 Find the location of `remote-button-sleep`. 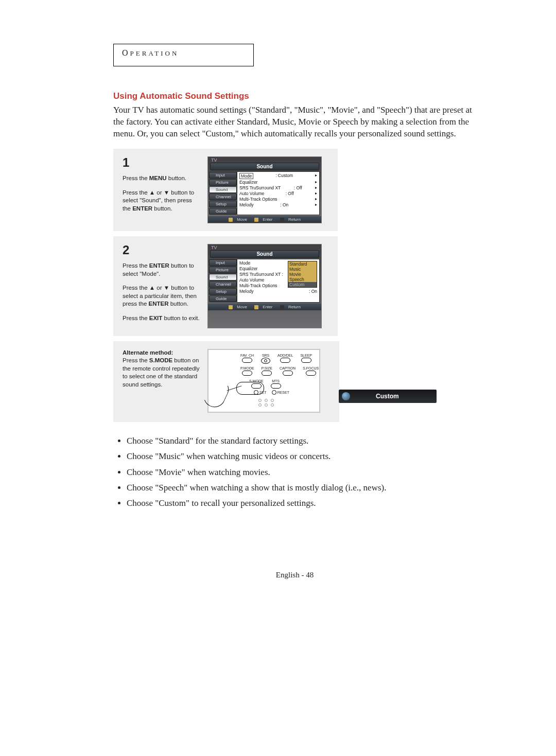

remote-button-sleep is located at coordinates (306, 360).